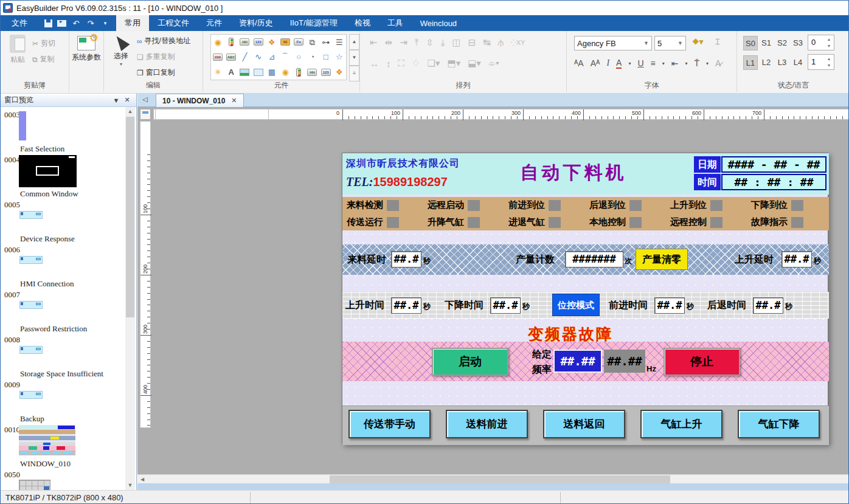 The image size is (849, 504). I want to click on italic-icon: I, so click(608, 63).